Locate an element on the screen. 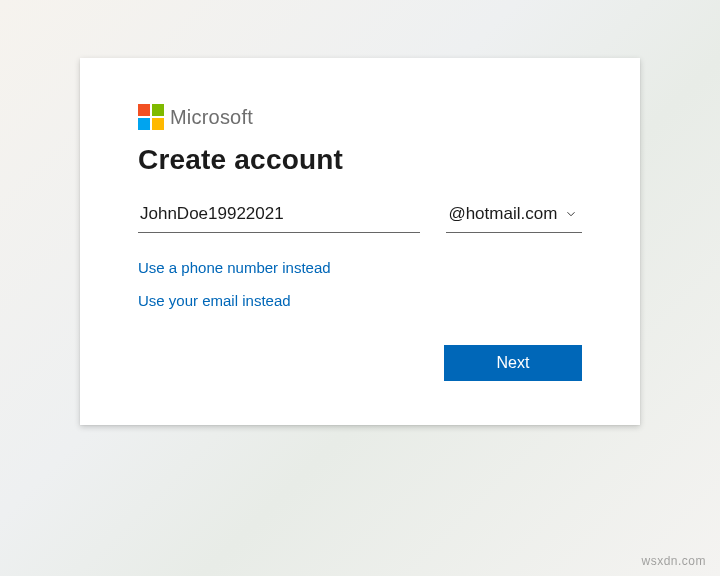  domain-select: @hotmail.com is located at coordinates (514, 216).